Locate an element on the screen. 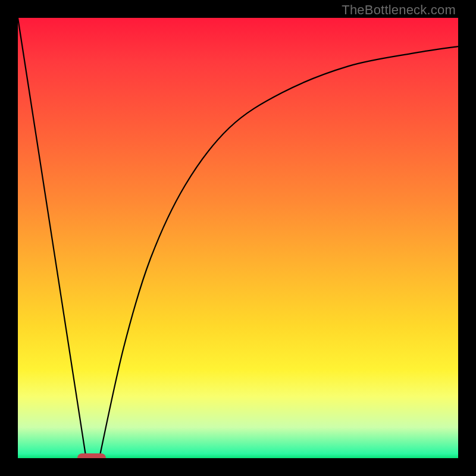 The image size is (476, 476). watermark-text: TheBottleneck.com is located at coordinates (399, 10).